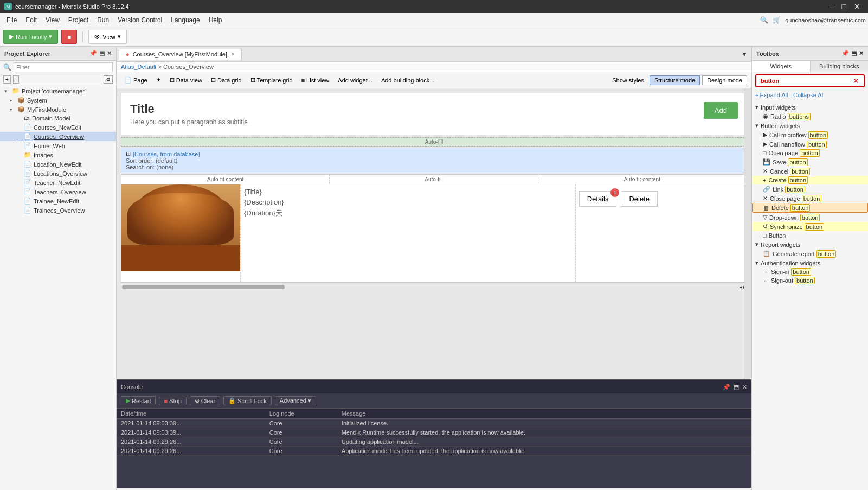  Describe the element at coordinates (119, 37) in the screenshot. I see `view-dropdown-arrow: ▾` at that location.